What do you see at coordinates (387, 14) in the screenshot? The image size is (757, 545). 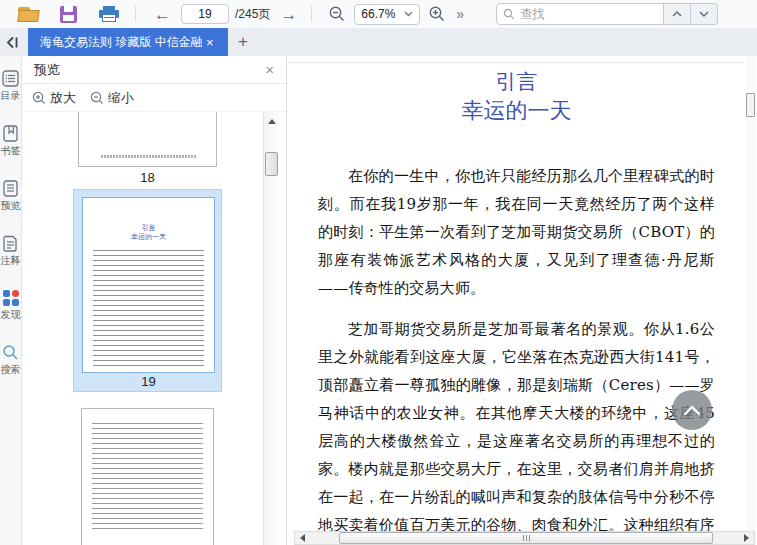 I see `zoom-level-select: 66.7%` at bounding box center [387, 14].